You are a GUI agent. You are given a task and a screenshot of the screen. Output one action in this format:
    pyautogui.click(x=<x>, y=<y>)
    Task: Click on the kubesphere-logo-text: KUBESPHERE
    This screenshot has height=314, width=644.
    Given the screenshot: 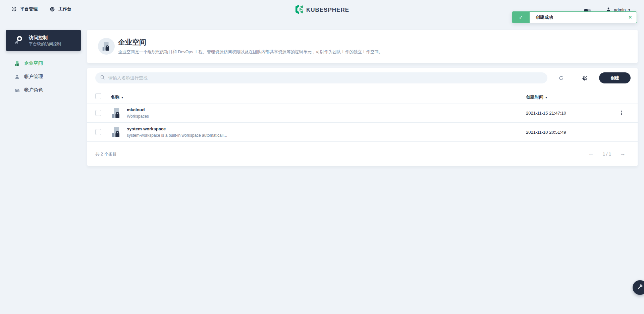 What is the action you would take?
    pyautogui.click(x=328, y=10)
    